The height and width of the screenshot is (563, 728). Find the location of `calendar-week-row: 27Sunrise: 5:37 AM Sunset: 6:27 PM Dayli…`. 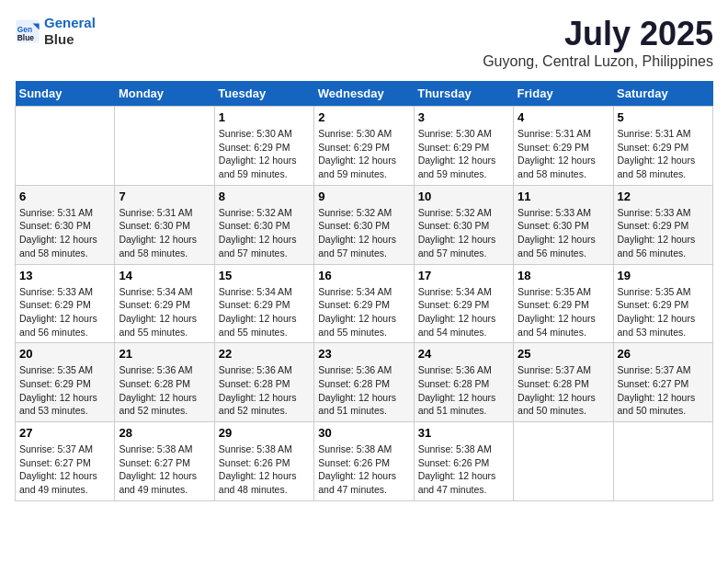

calendar-week-row: 27Sunrise: 5:37 AM Sunset: 6:27 PM Dayli… is located at coordinates (364, 462).